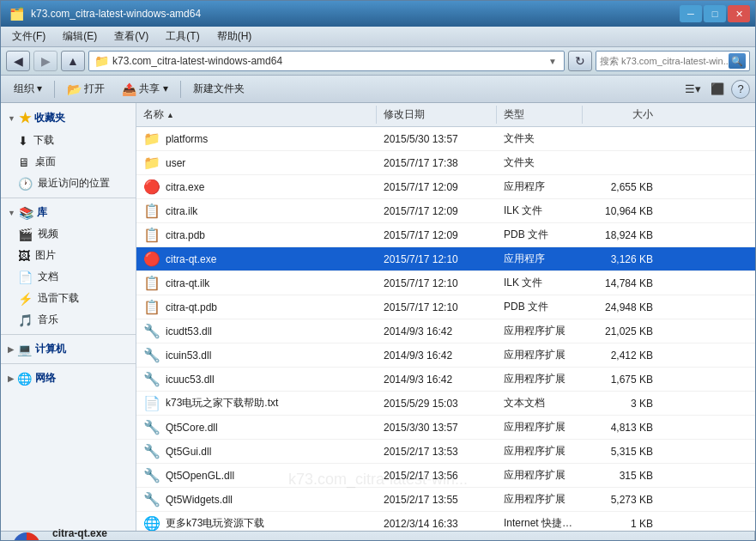  Describe the element at coordinates (69, 141) in the screenshot. I see `sidebar-item-downloads: ⬇ 下载` at that location.